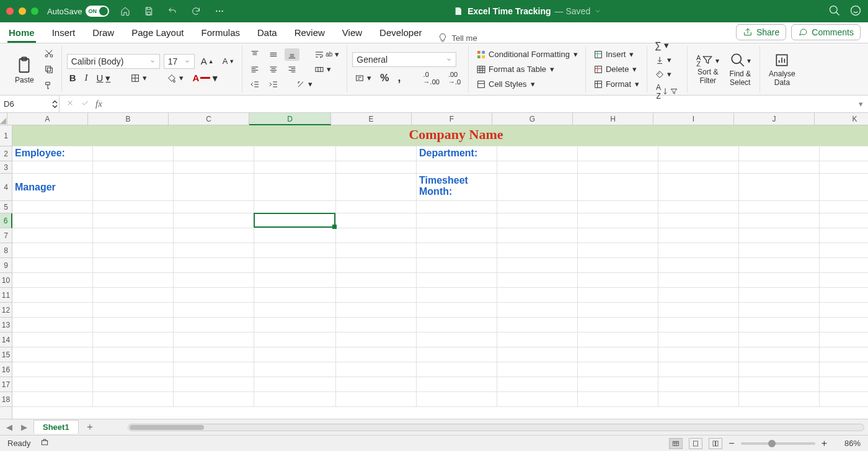 This screenshot has width=868, height=451. I want to click on align-middle-icon, so click(273, 55).